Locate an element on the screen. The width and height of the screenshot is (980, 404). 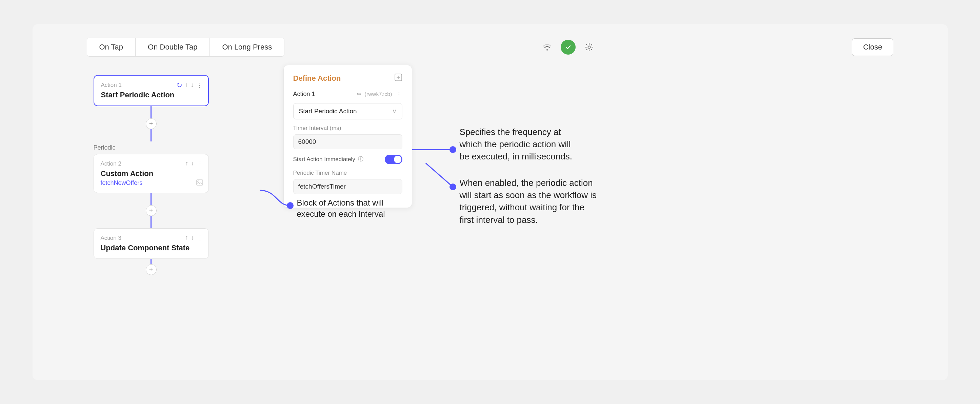
action2-subtitle: fetchNewOffers is located at coordinates (151, 183).